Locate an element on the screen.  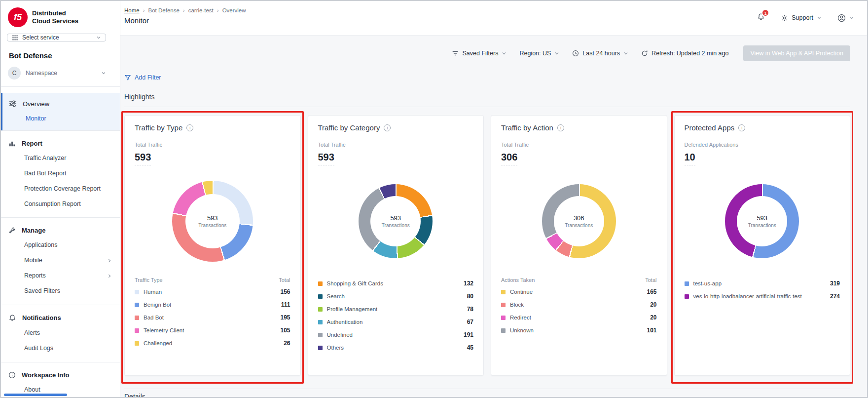
legend-item-benign-bot: Benign Bot111 is located at coordinates (213, 305).